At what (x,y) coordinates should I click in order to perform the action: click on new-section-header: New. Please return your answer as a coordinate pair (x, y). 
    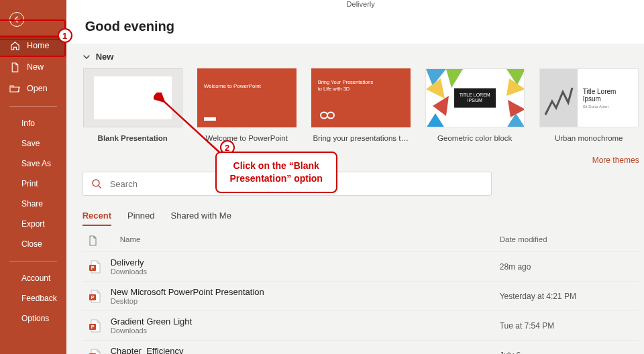
    Looking at the image, I should click on (361, 55).